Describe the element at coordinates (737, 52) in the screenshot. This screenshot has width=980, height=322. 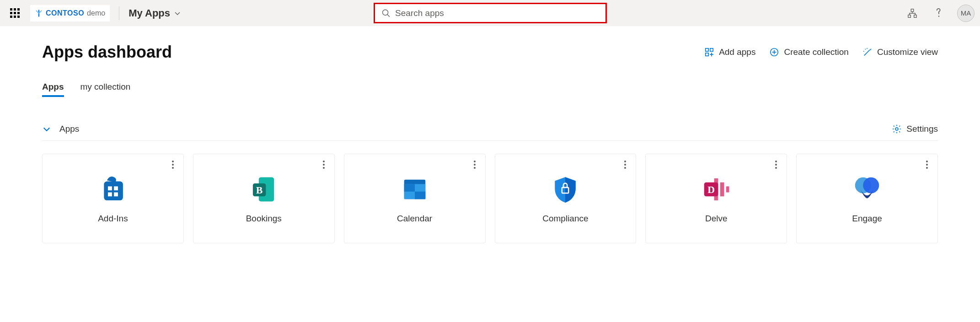
I see `add-apps-label: Add apps` at that location.